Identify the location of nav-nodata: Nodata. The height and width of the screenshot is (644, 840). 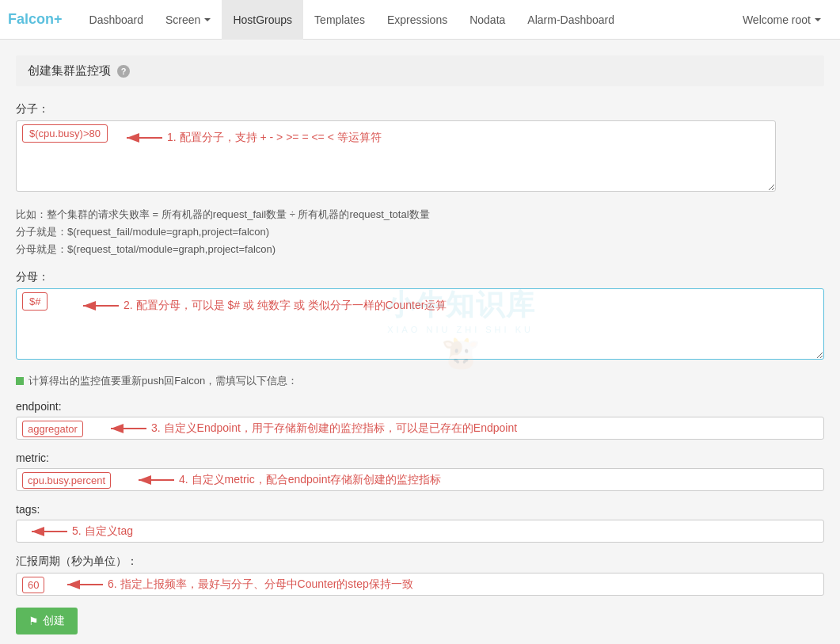
(488, 20).